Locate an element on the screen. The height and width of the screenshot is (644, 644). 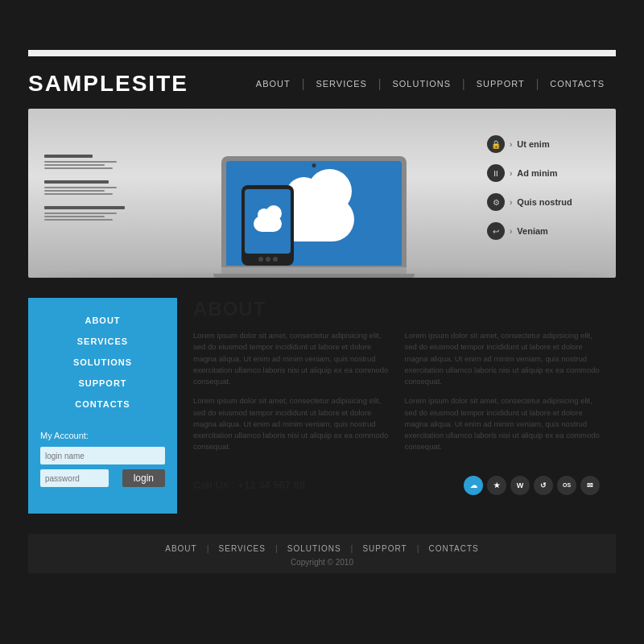
sidebar-account: My Account: login is located at coordinates (103, 461).